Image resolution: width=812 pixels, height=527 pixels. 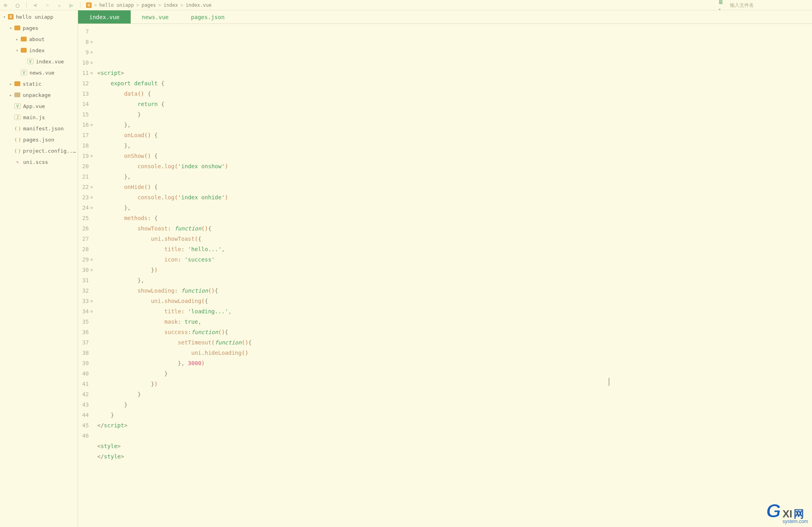 I want to click on chevron-right-icon: >, so click(x=138, y=5).